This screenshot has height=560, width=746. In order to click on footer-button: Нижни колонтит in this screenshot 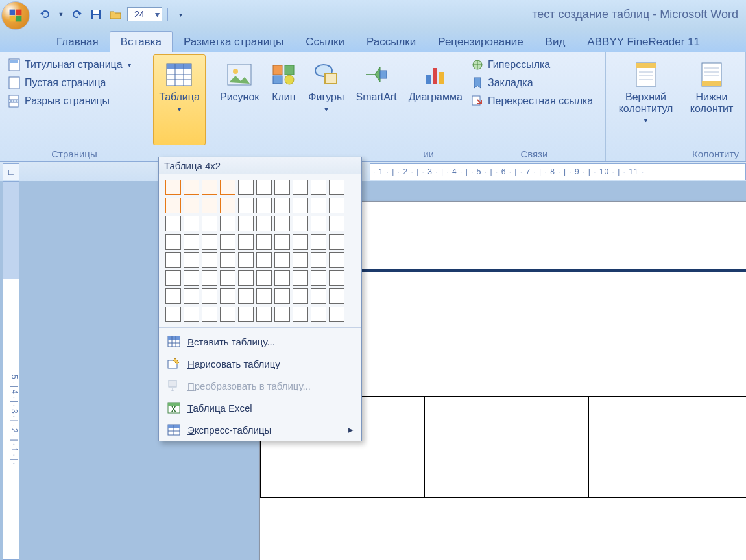, I will do `click(712, 100)`.